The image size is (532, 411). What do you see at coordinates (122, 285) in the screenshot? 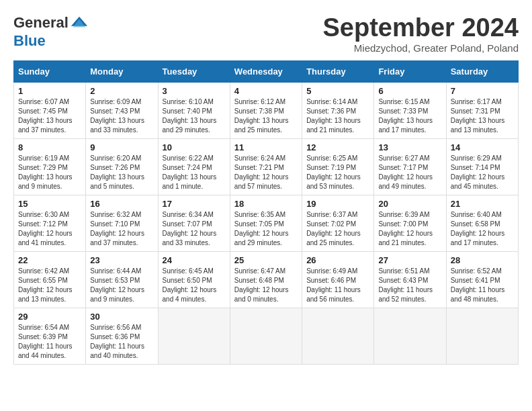
I see `day-info: Sunrise: 6:44 AM Sunset: 6:53 PM Dayligh…` at bounding box center [122, 285].